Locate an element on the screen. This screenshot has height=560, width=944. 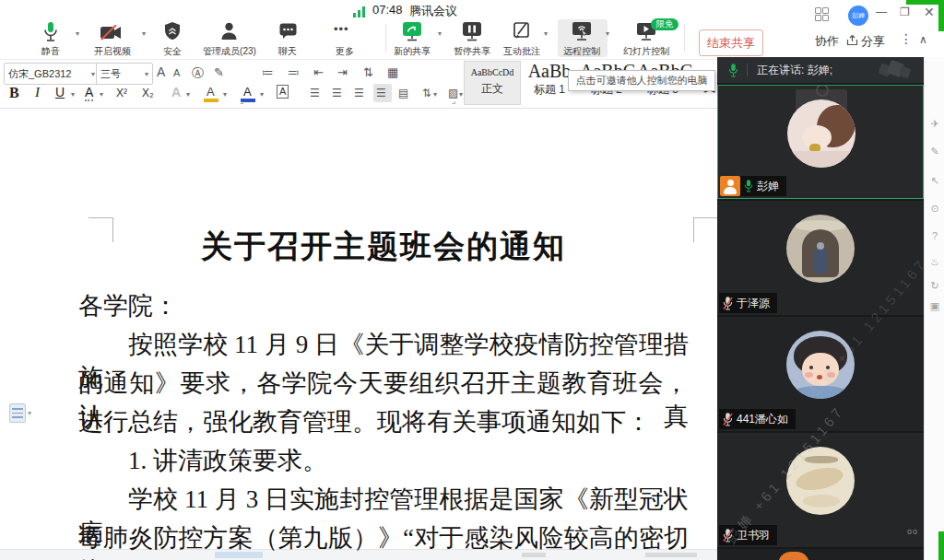
end-share-button: 结束共享 is located at coordinates (731, 42).